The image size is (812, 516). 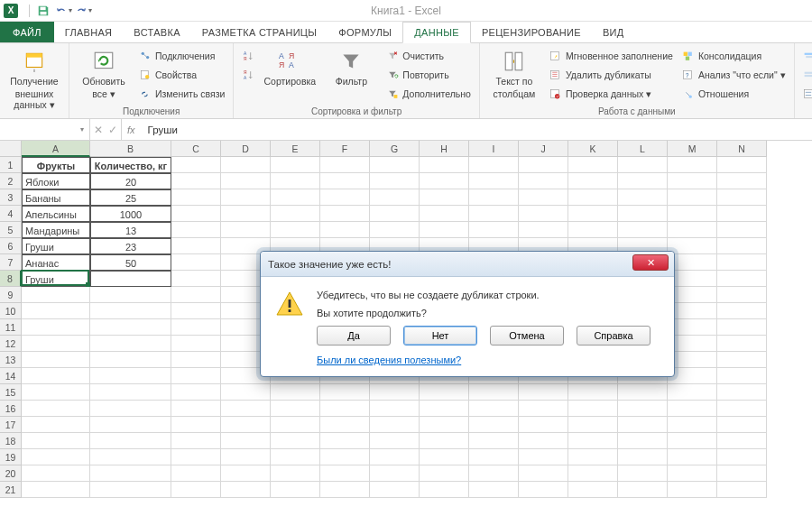 I want to click on dialog-no-button: Нет, so click(x=440, y=336).